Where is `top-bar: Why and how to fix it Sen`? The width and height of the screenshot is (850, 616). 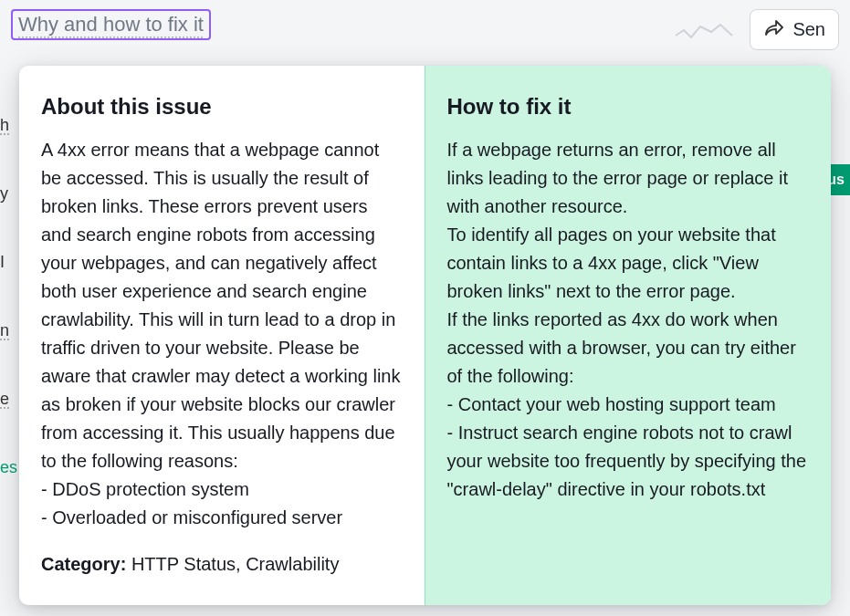 top-bar: Why and how to fix it Sen is located at coordinates (425, 32).